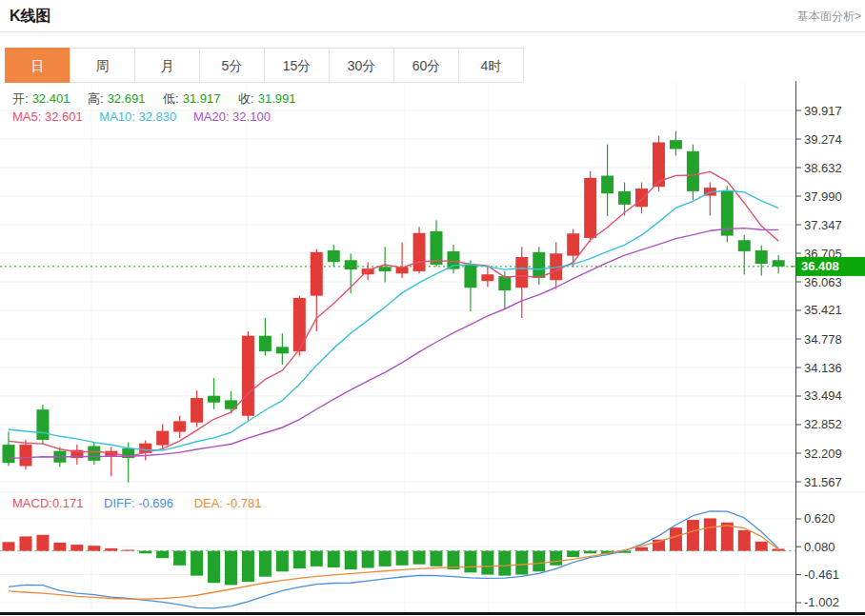  Describe the element at coordinates (823, 196) in the screenshot. I see `svg-text: 37.990` at that location.